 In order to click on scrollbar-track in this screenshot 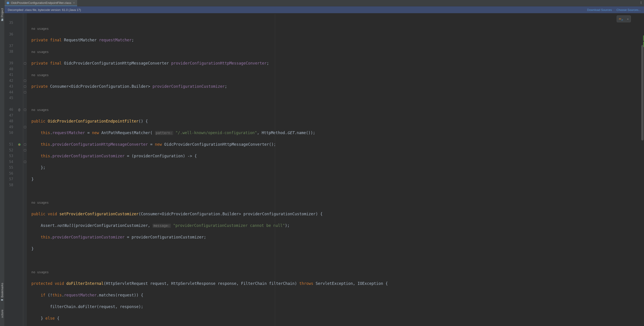, I will do `click(642, 170)`.